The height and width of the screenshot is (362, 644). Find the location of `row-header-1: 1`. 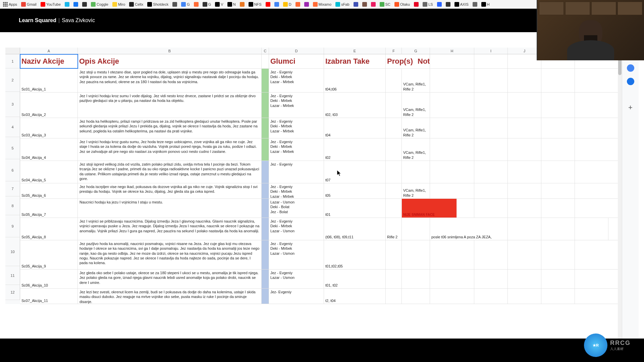

row-header-1: 1 is located at coordinates (13, 61).